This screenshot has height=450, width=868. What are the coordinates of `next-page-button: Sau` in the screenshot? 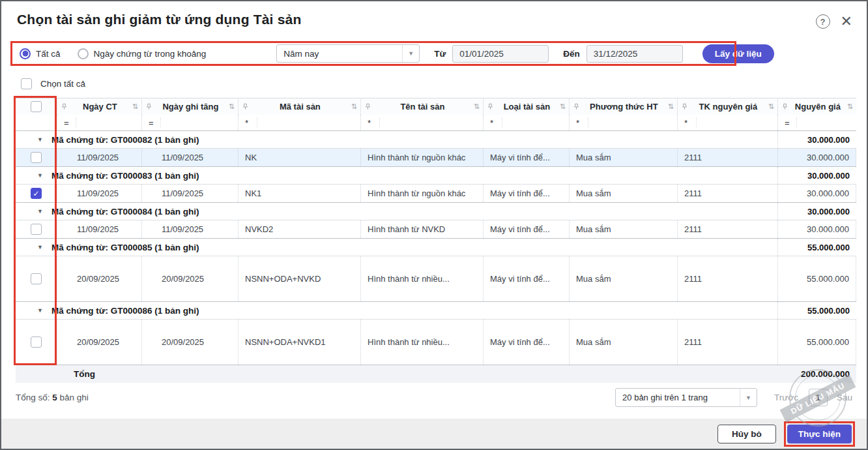 It's located at (845, 398).